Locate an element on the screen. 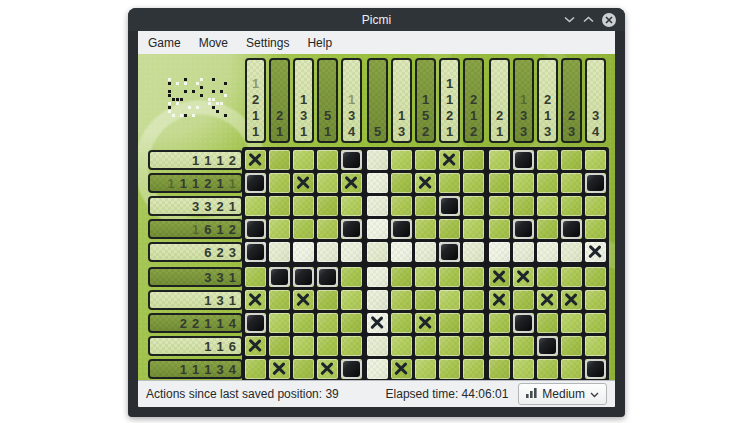 Image resolution: width=752 pixels, height=423 pixels. titlebar: Picmi is located at coordinates (376, 20).